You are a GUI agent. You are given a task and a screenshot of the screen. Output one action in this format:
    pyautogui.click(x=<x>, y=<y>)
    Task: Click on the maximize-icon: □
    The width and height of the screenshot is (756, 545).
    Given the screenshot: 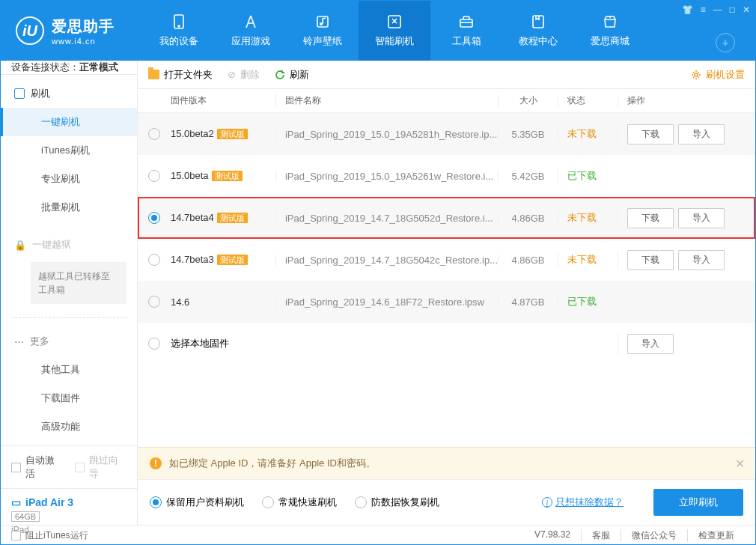 What is the action you would take?
    pyautogui.click(x=732, y=10)
    